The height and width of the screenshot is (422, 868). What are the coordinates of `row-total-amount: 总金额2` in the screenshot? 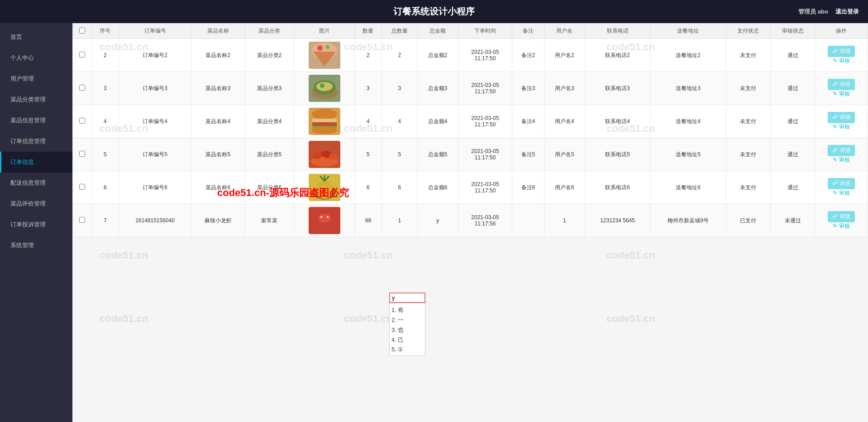 It's located at (438, 55).